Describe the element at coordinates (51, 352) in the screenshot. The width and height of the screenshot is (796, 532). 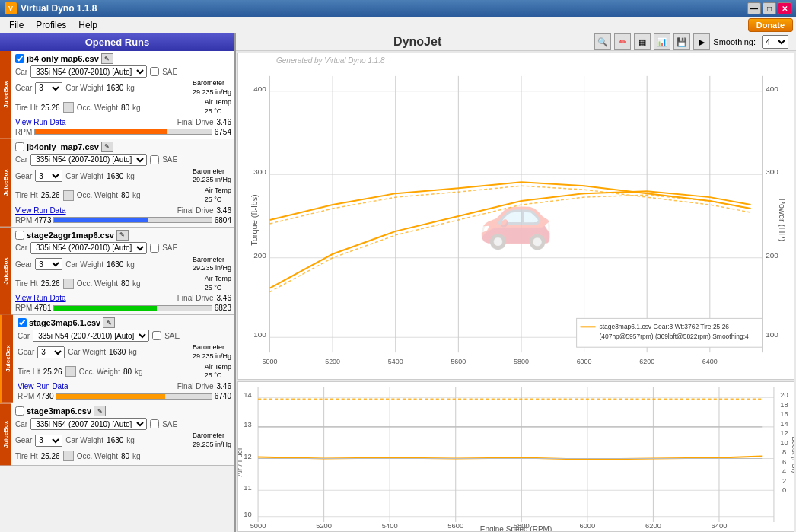
I see `gear-select-4: 3` at that location.